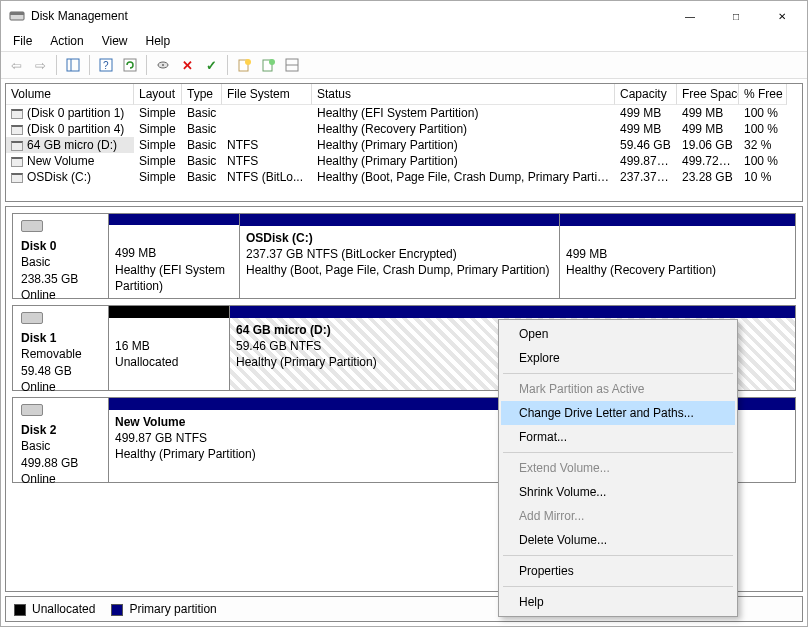 This screenshot has width=808, height=627. Describe the element at coordinates (202, 94) in the screenshot. I see `col-type: Type` at that location.